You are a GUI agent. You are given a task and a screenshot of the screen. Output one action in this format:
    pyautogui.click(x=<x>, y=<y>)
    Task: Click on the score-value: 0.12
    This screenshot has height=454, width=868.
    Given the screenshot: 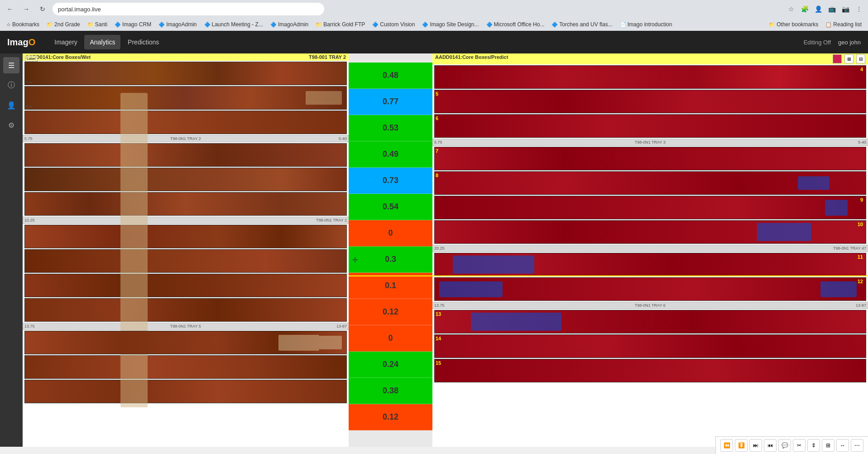 What is the action you would take?
    pyautogui.click(x=390, y=417)
    